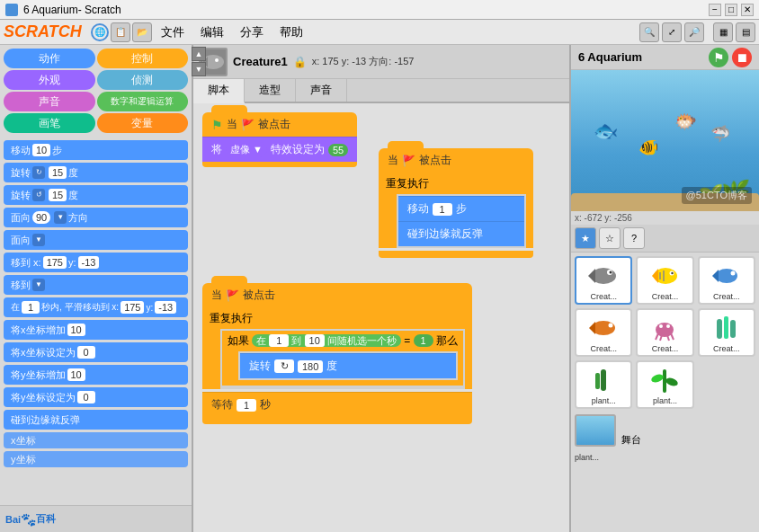  What do you see at coordinates (603, 385) in the screenshot?
I see `sprite-item-creature7: plant...` at bounding box center [603, 385].